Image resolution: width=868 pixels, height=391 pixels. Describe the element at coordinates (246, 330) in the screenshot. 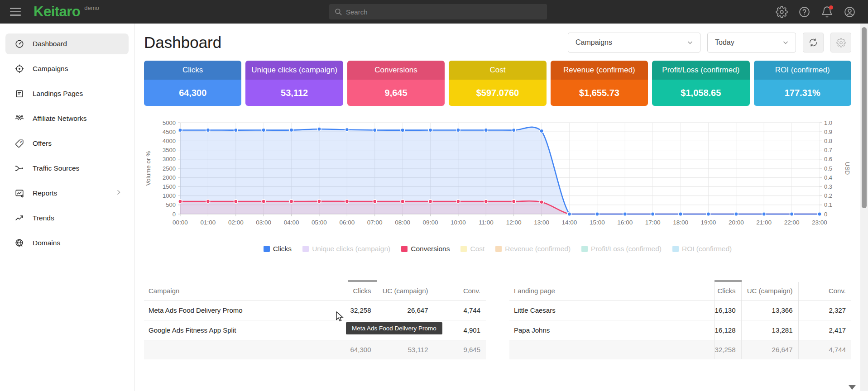

I see `row-name-cell: Google Ads Fitness App Split` at that location.